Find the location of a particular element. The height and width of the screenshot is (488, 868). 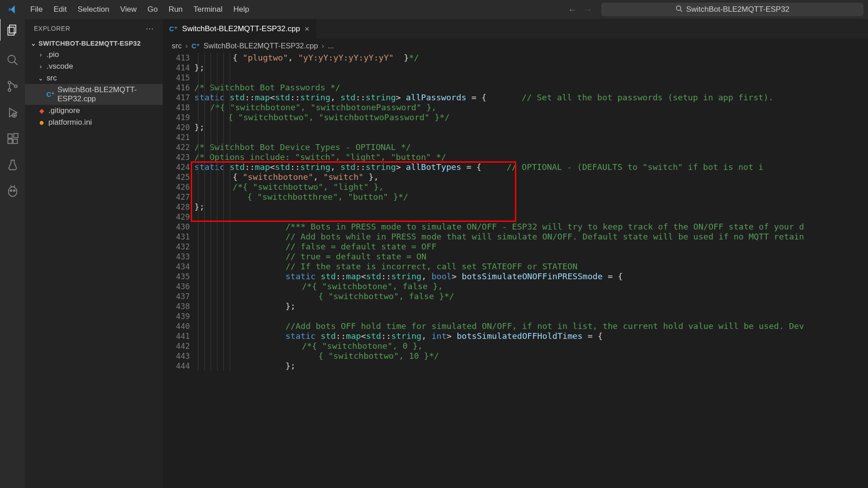

code-line: 417static std::map<std::string, std::str… is located at coordinates (515, 98).